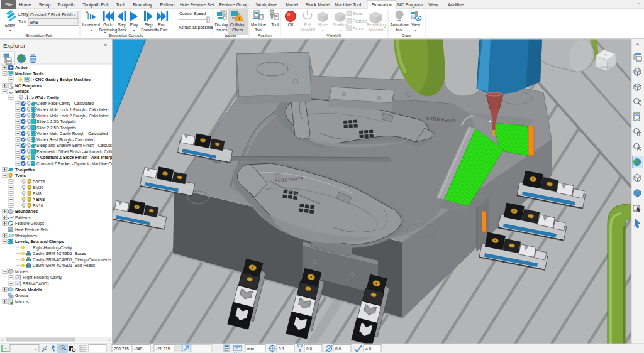 This screenshot has width=644, height=353. What do you see at coordinates (196, 28) in the screenshot?
I see `svg-text: As fast as possible` at bounding box center [196, 28].